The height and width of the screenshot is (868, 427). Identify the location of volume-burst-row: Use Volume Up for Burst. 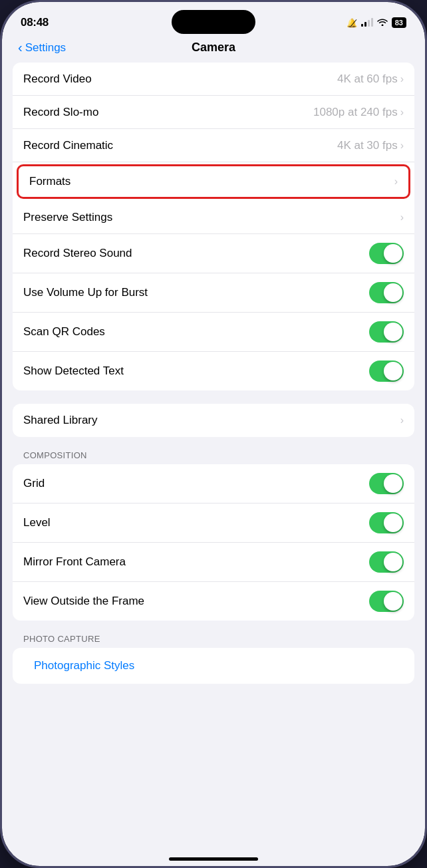
(214, 293).